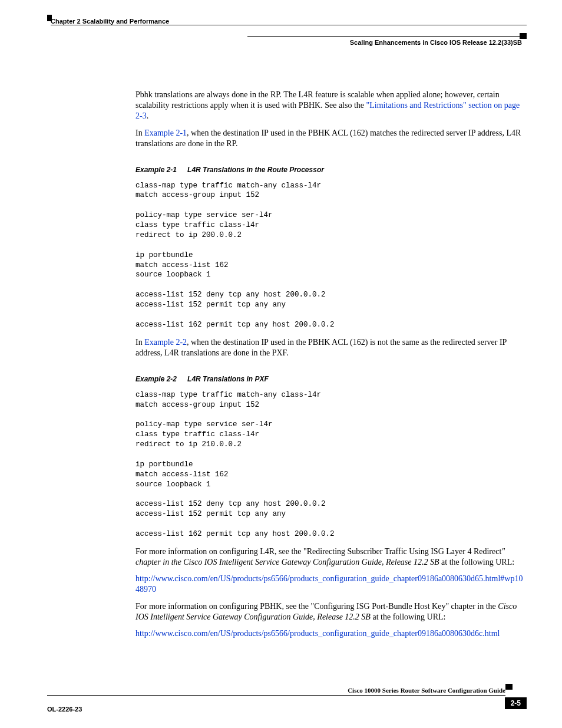  Describe the element at coordinates (287, 704) in the screenshot. I see `footer-row: OL-2226-23 2-5` at that location.